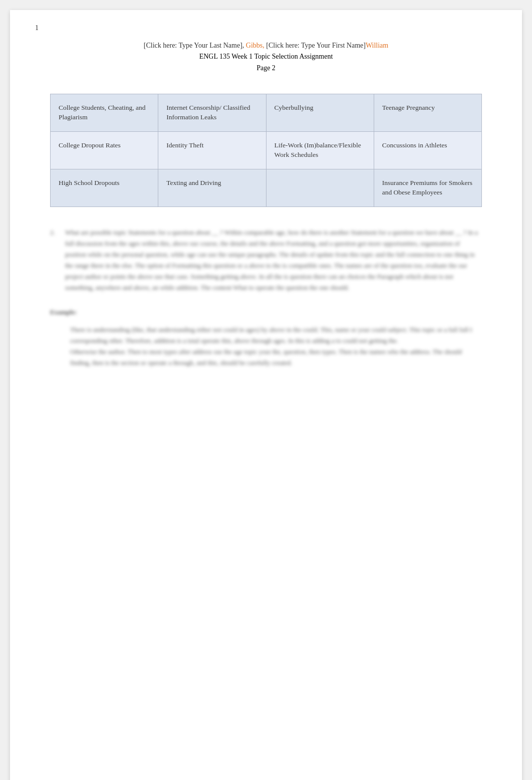 Image resolution: width=532 pixels, height=780 pixels. What do you see at coordinates (266, 46) in the screenshot?
I see `header-line1: [Click here: Type Your Last Name], Gibbs…` at bounding box center [266, 46].